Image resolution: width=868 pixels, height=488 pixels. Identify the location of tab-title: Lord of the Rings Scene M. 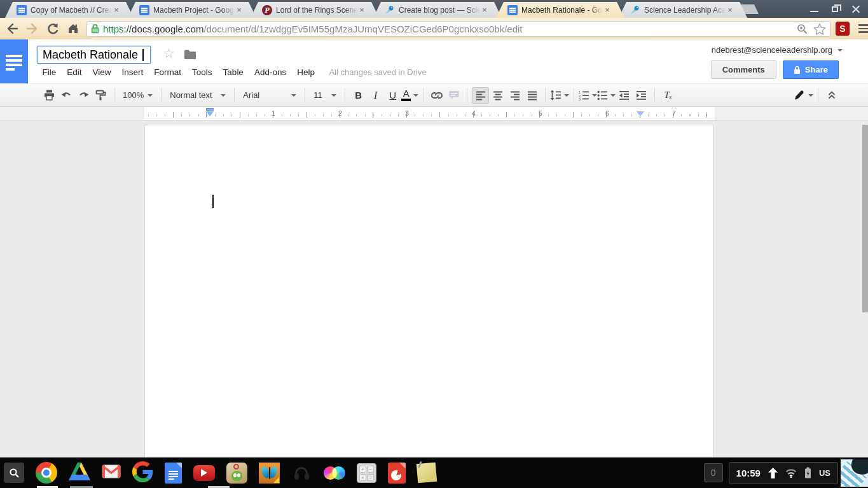
(317, 10).